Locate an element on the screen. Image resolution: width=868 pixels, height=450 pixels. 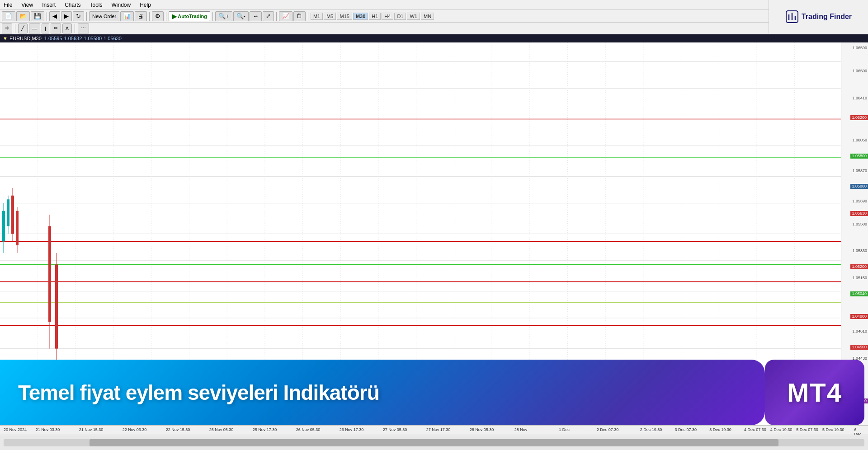
pencil-btn: ✏ is located at coordinates (56, 28).